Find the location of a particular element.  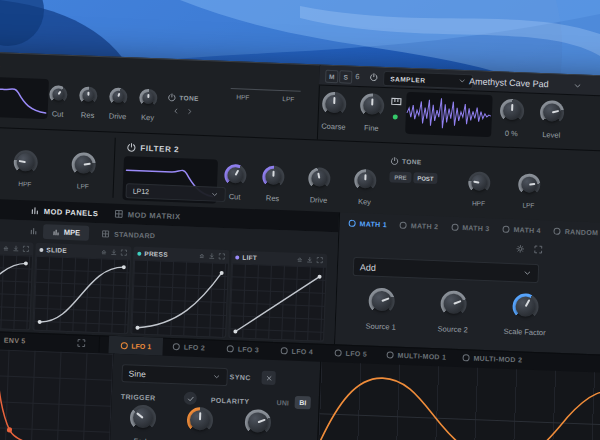

filter1-lpf-knob is located at coordinates (84, 164).